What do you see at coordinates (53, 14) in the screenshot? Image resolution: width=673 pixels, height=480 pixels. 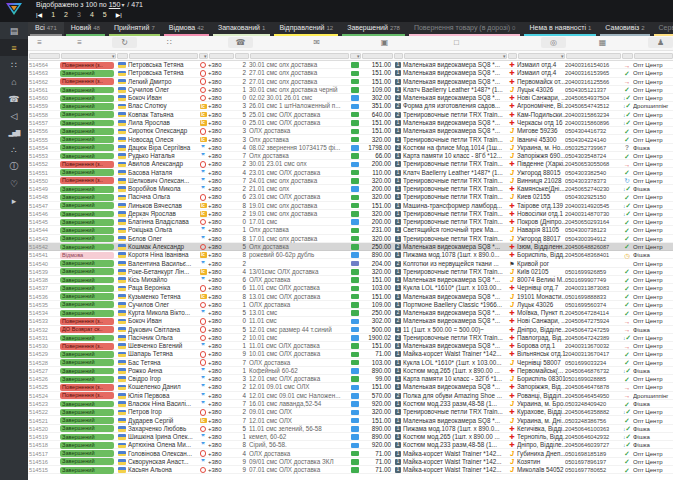 I see `page-number: 1` at bounding box center [53, 14].